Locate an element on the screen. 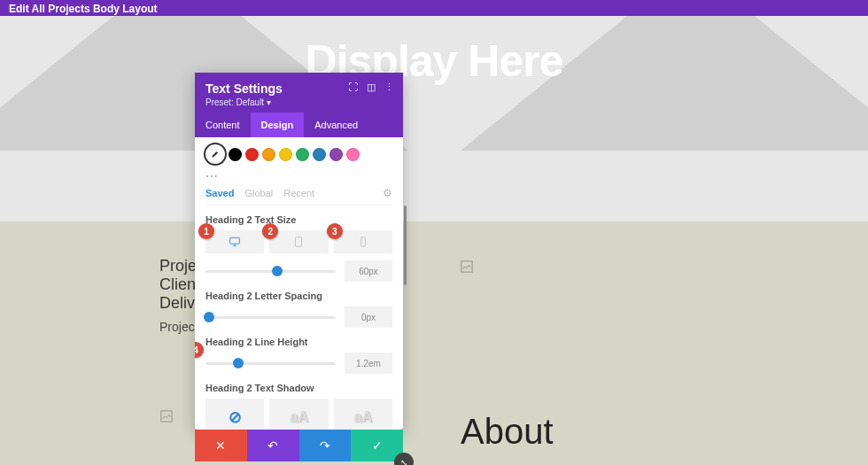 The height and width of the screenshot is (465, 868). panel-tabs: Content Design Advanced is located at coordinates (299, 125).